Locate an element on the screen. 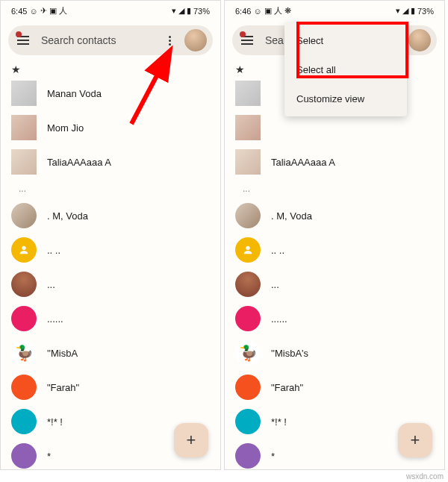 The image size is (448, 482). status-time: 6:45 is located at coordinates (19, 11).